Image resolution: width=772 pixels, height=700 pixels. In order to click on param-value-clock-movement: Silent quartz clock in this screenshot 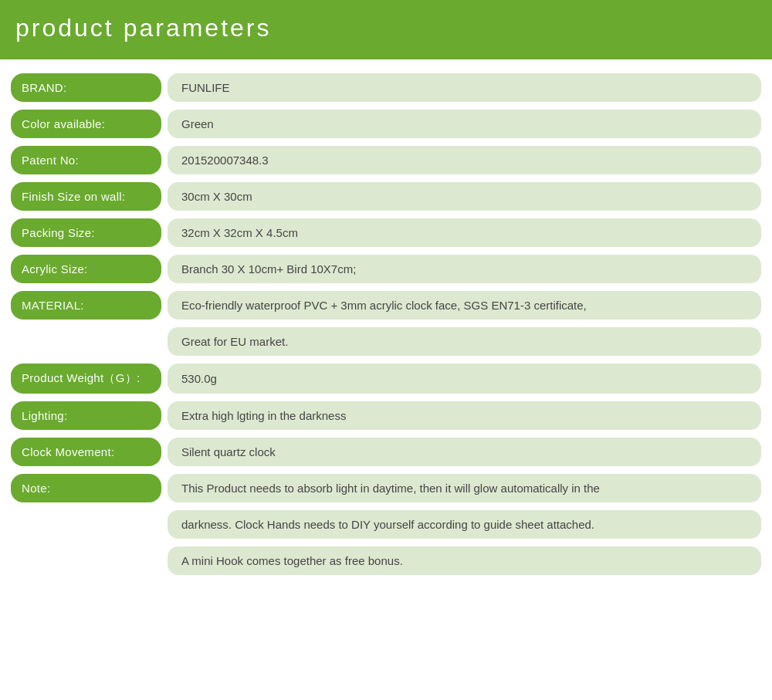, I will do `click(465, 452)`.